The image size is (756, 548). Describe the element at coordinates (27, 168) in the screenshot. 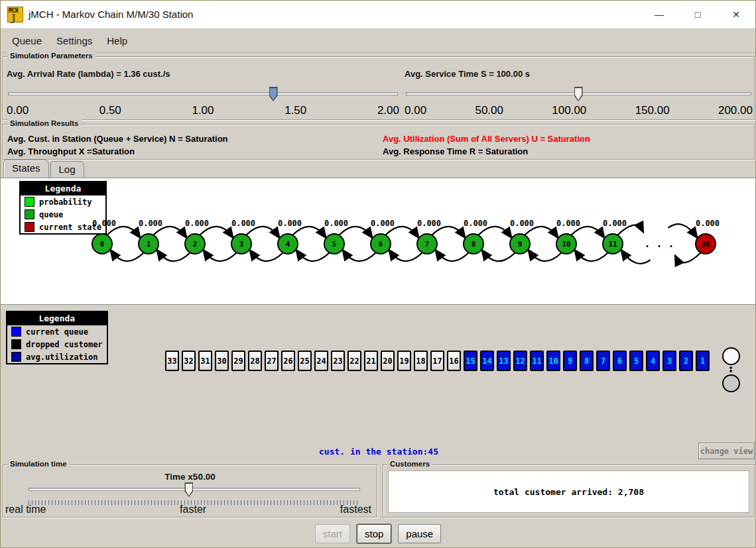

I see `tab-states: States` at that location.